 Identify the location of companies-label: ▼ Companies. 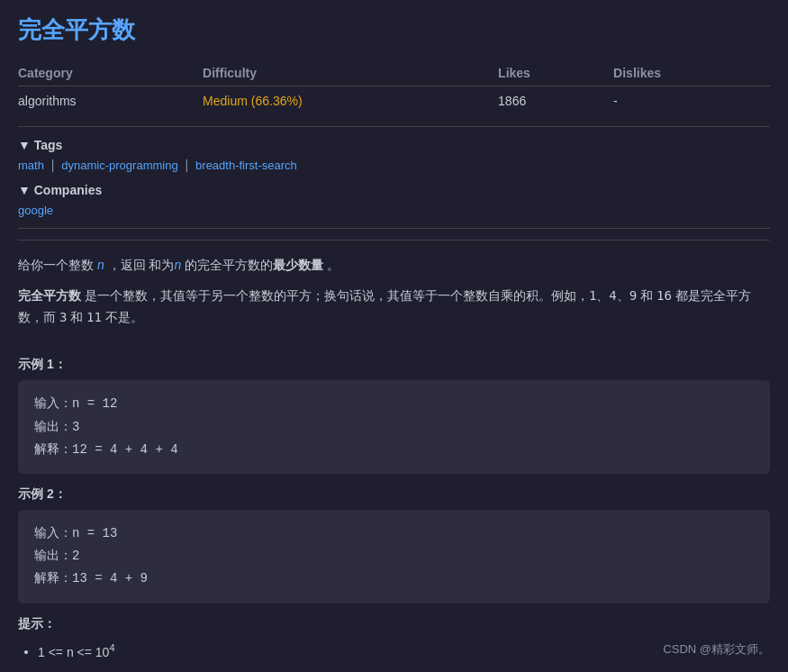
(394, 190).